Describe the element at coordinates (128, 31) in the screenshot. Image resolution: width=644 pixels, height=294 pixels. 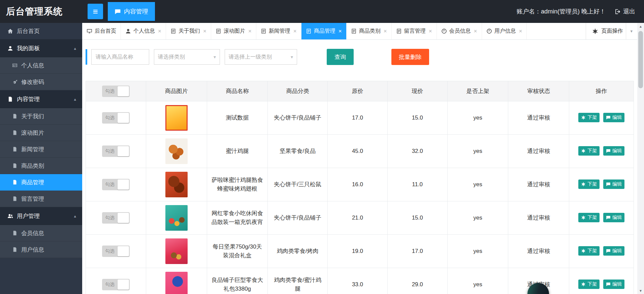
I see `user-icon` at that location.